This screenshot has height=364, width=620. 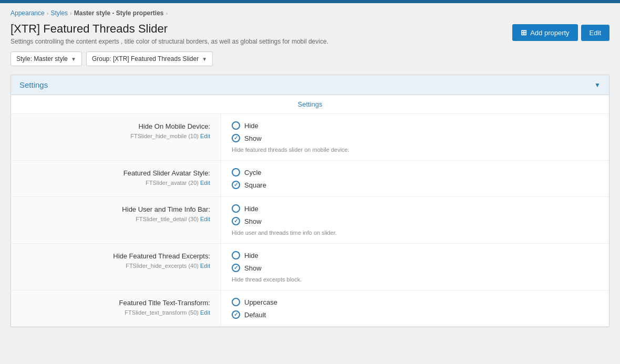 What do you see at coordinates (205, 183) in the screenshot?
I see `edit-link-avatar-style: Edit` at bounding box center [205, 183].